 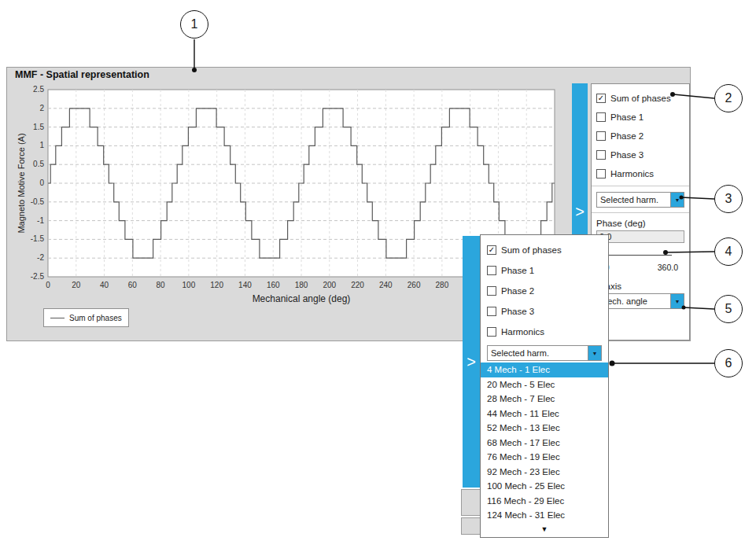 What do you see at coordinates (82, 75) in the screenshot?
I see `window-title: MMF - Spatial representation` at bounding box center [82, 75].